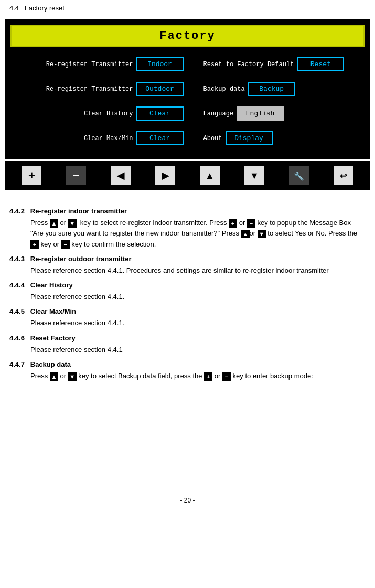  What do you see at coordinates (272, 89) in the screenshot?
I see `backup-button: Backup` at bounding box center [272, 89].